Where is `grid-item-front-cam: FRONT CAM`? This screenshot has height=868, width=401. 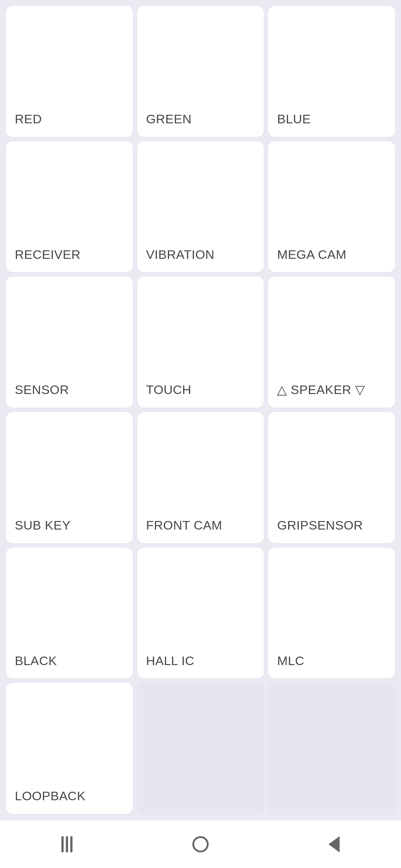 grid-item-front-cam: FRONT CAM is located at coordinates (200, 478).